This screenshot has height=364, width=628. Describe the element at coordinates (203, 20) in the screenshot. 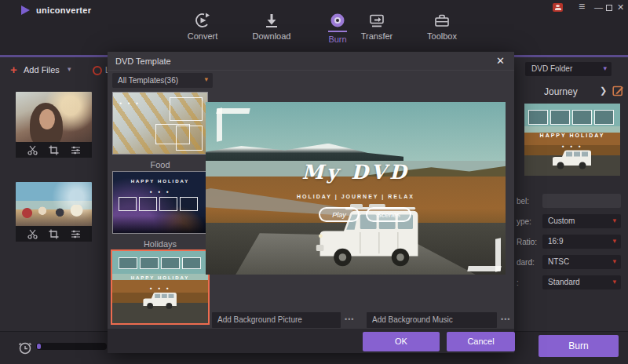

I see `convert-icon` at that location.